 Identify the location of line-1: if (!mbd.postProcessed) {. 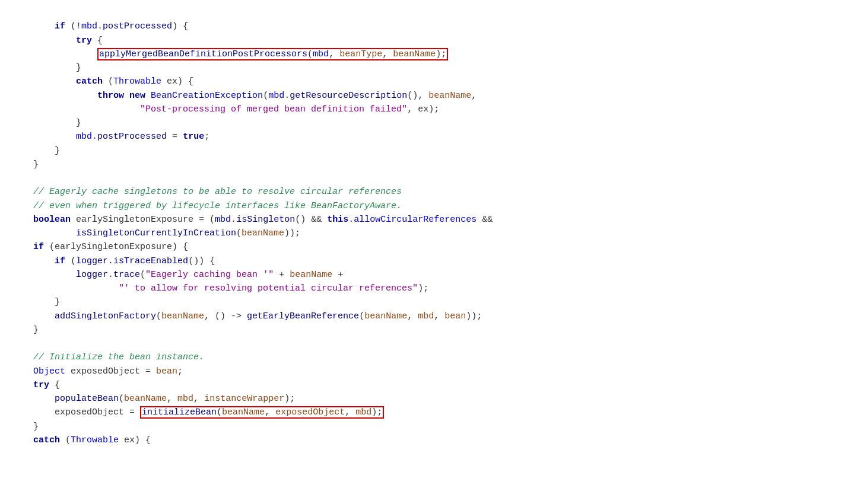
(100, 26).